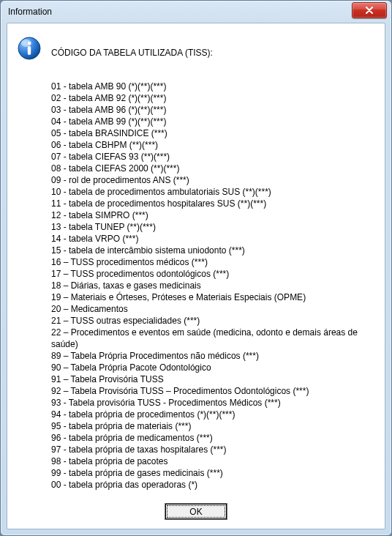  I want to click on code-line: 03 - tabela AMB 96 (*)(**)(***), so click(213, 110).